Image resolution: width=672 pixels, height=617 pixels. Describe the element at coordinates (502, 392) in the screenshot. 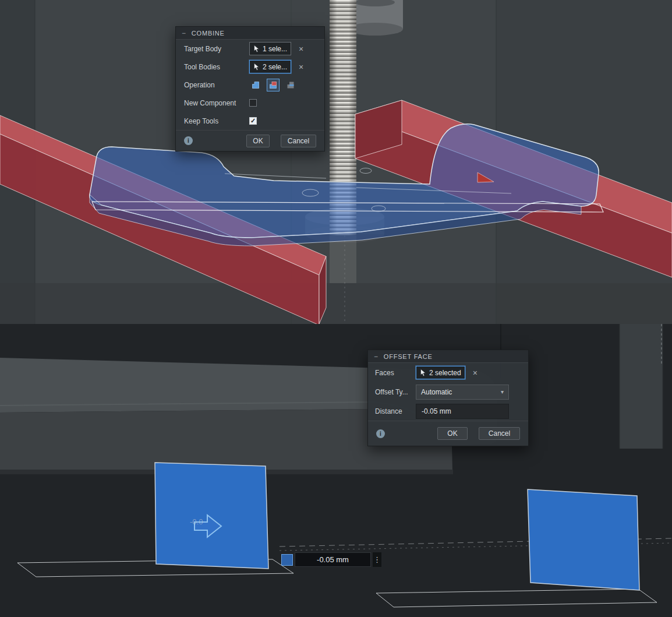

I see `chevron-down-icon: ▾` at that location.